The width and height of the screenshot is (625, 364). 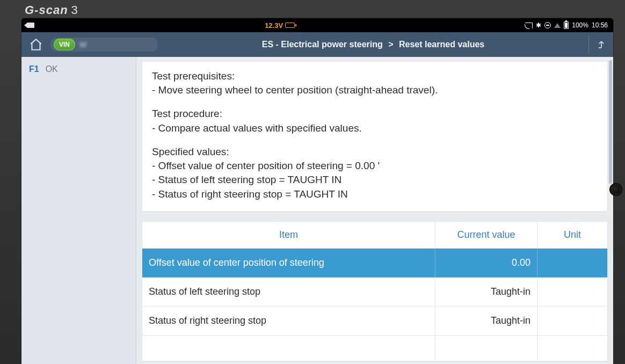 What do you see at coordinates (375, 194) in the screenshot?
I see `instruction-line: - Status of right steering stop = TAUGHT…` at bounding box center [375, 194].